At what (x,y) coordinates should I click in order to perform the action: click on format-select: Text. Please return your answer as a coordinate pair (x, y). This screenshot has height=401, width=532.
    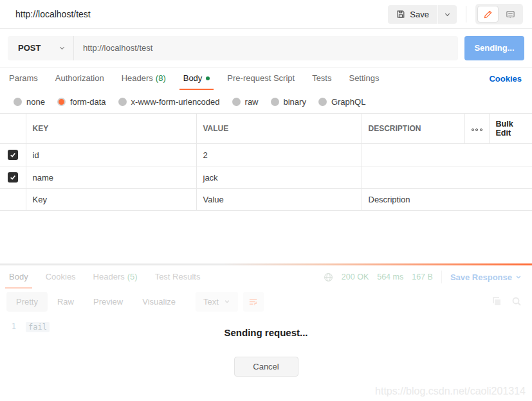
    Looking at the image, I should click on (217, 302).